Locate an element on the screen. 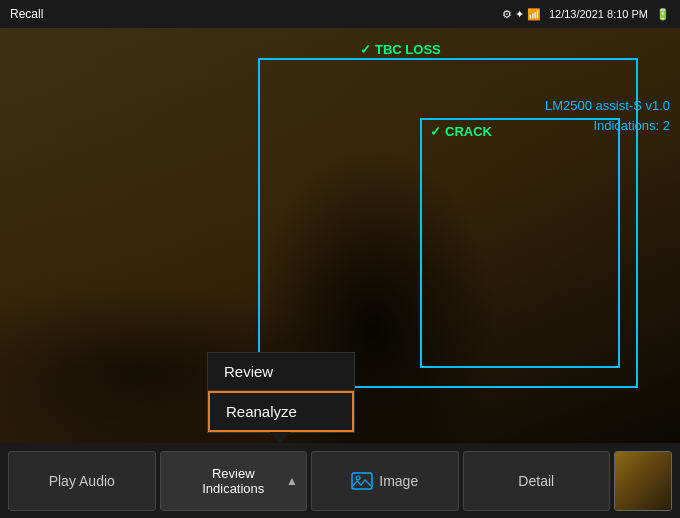 The width and height of the screenshot is (680, 518). dropdown-menu: Review Reanalyze is located at coordinates (281, 392).